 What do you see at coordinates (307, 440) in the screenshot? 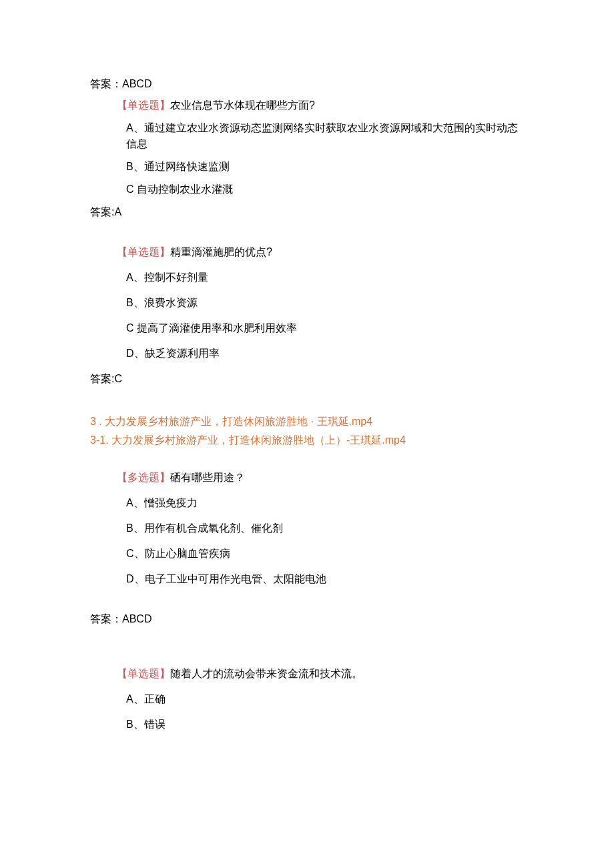
I see `media-link-2: 3-1. 大力发展乡村旅游产业，打造休闲旅游胜地（上）-王琪延.mp4` at bounding box center [307, 440].